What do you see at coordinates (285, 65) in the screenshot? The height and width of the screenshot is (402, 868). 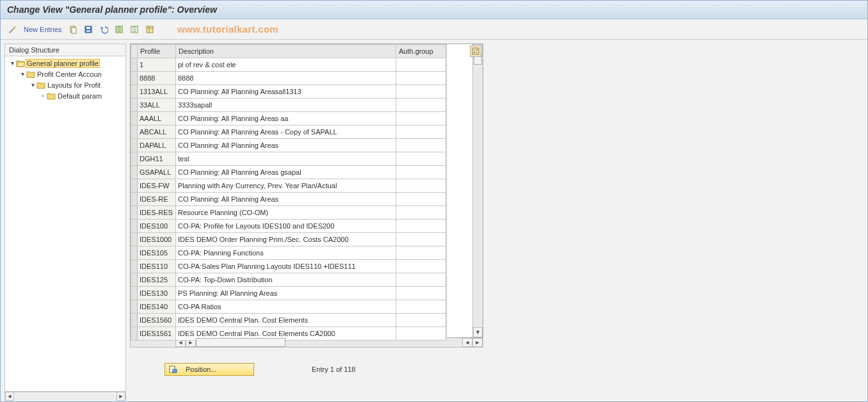 I see `cell-description: pl of rev & cost ele` at bounding box center [285, 65].